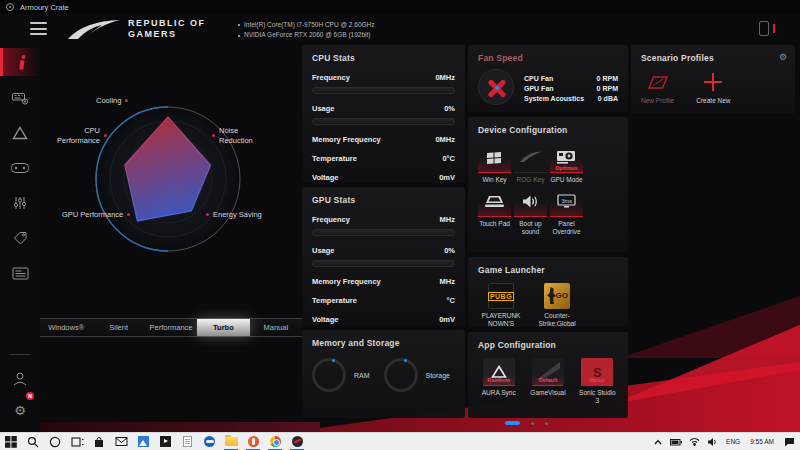 The height and width of the screenshot is (450, 800). Describe the element at coordinates (20, 410) in the screenshot. I see `sidebar-item-settings: ⚙ N` at that location.